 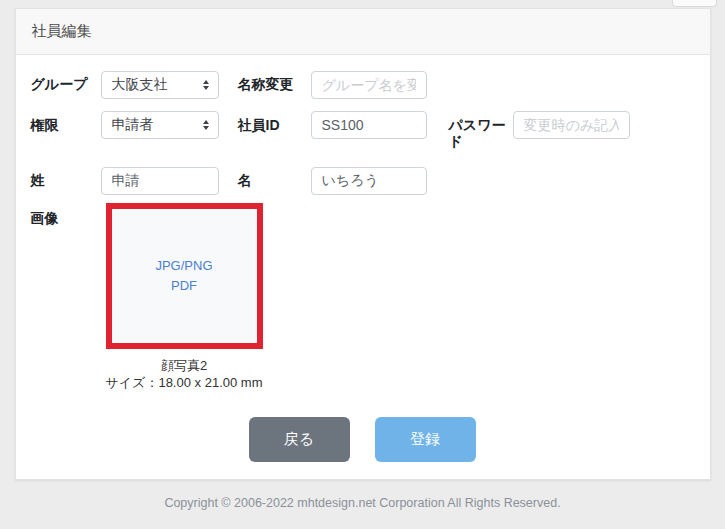 What do you see at coordinates (300, 440) in the screenshot?
I see `back-button: 戻る` at bounding box center [300, 440].